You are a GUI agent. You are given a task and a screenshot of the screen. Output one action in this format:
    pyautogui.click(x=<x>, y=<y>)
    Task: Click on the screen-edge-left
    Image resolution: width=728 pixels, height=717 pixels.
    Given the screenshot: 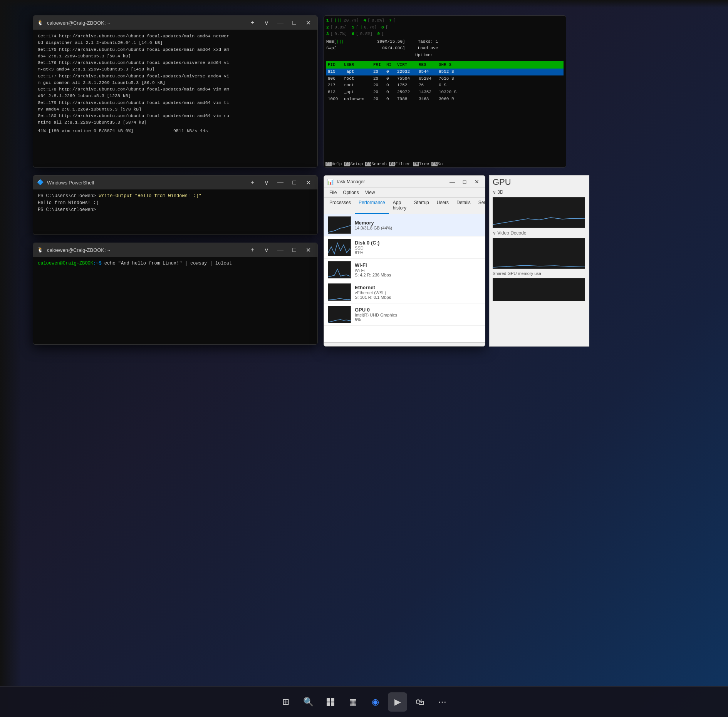 What is the action you would take?
    pyautogui.click(x=11, y=358)
    